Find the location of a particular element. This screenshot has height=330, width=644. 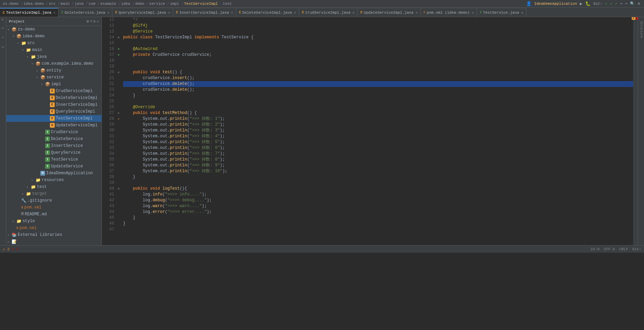

search-icon: 🔍 is located at coordinates (632, 3).